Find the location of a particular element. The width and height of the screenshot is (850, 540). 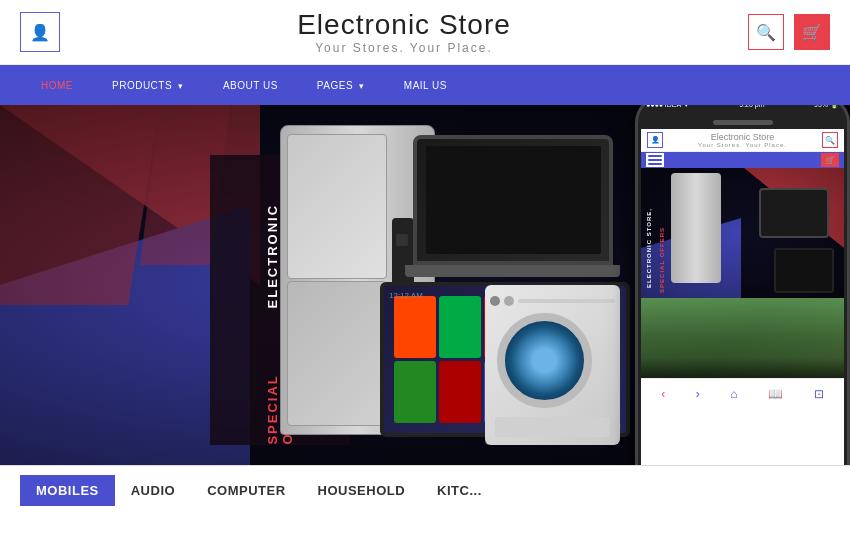

phone-nav-forward: › is located at coordinates (698, 394).